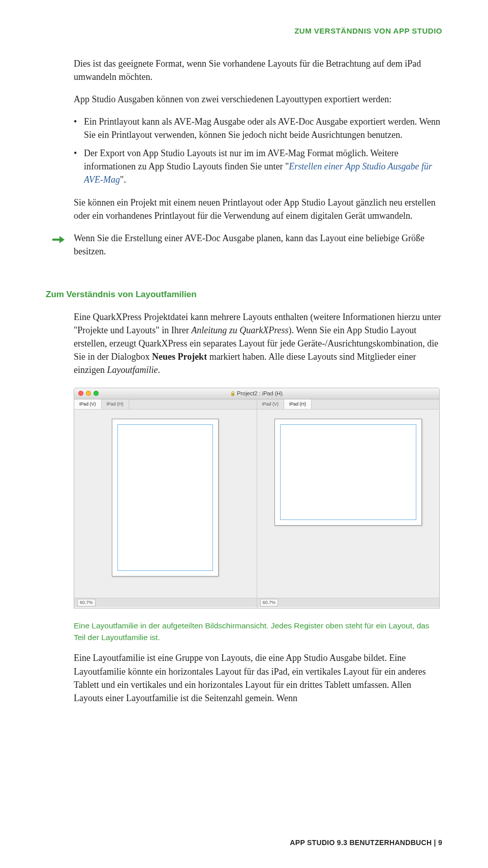 Image resolution: width=488 pixels, height=868 pixels. What do you see at coordinates (115, 404) in the screenshot?
I see `tab-ipad-h-left: iPad (H)` at bounding box center [115, 404].